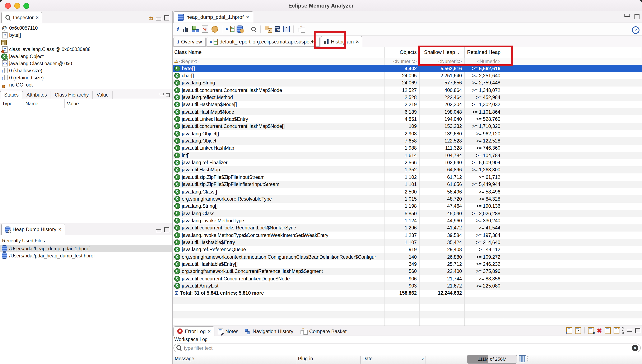 The width and height of the screenshot is (642, 364). Describe the element at coordinates (240, 29) in the screenshot. I see `acquire-heap-dump-icon` at that location.